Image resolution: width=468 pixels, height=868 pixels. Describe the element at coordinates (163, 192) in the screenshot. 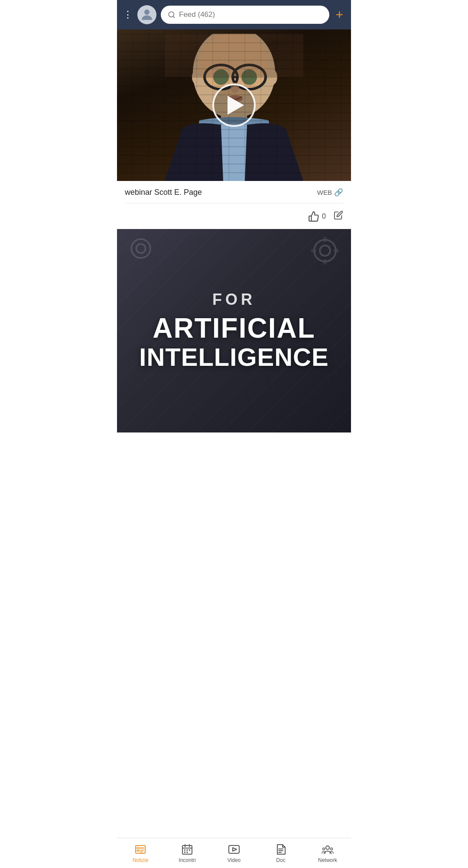

I see `post-title: webinar Scott E. Page` at that location.